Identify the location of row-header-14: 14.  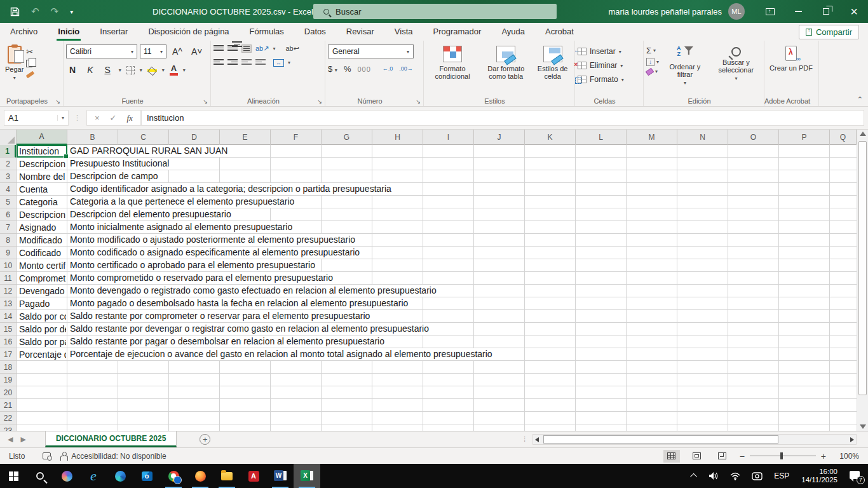
(8, 316).